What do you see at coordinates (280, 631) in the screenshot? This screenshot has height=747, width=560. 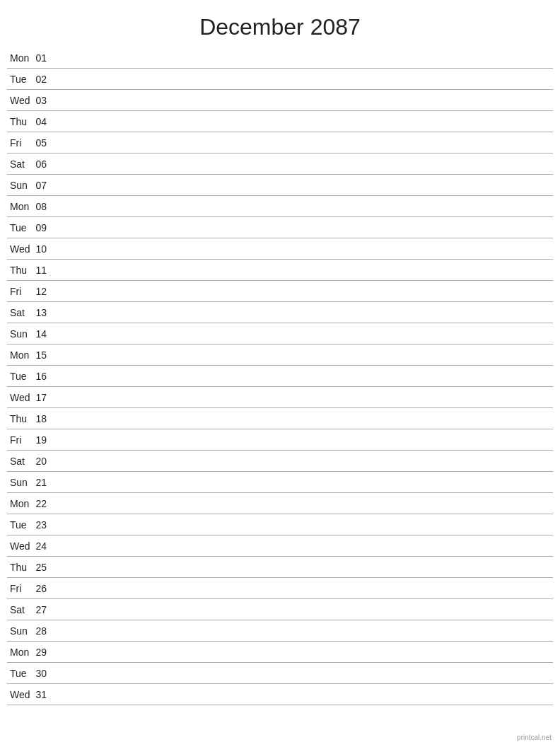 I see `calendar-row: Sun28` at bounding box center [280, 631].